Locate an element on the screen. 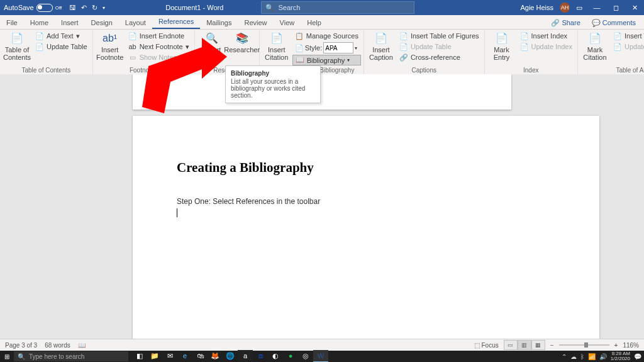 Image resolution: width=644 pixels, height=362 pixels. word-count: 68 words is located at coordinates (58, 345).